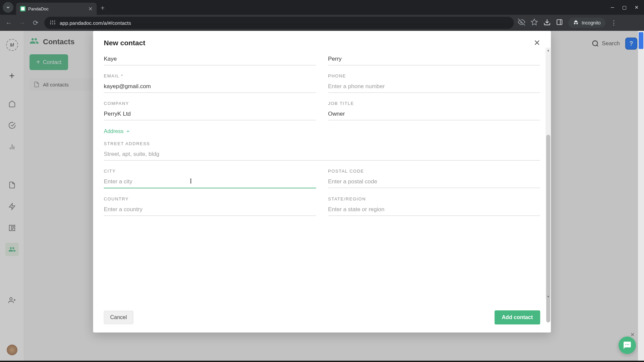 The image size is (644, 362). What do you see at coordinates (91, 9) in the screenshot?
I see `tab-close-icon: ✕` at bounding box center [91, 9].